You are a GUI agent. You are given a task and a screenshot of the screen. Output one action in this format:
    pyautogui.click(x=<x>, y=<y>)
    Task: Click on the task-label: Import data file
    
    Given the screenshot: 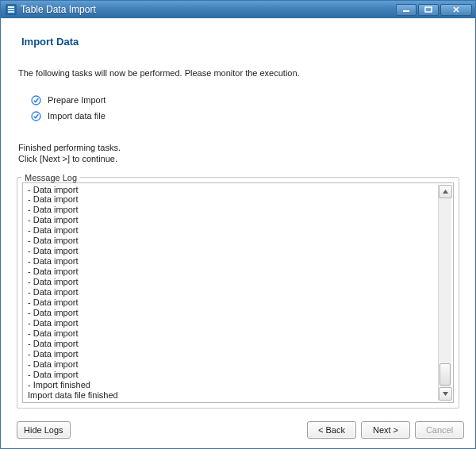 What is the action you would take?
    pyautogui.click(x=76, y=116)
    